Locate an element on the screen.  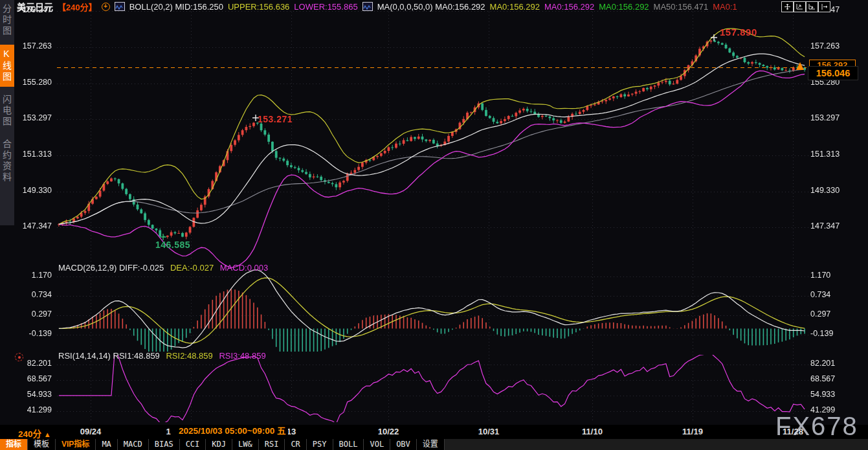
toolbar-item-cci: CCI is located at coordinates (193, 444).